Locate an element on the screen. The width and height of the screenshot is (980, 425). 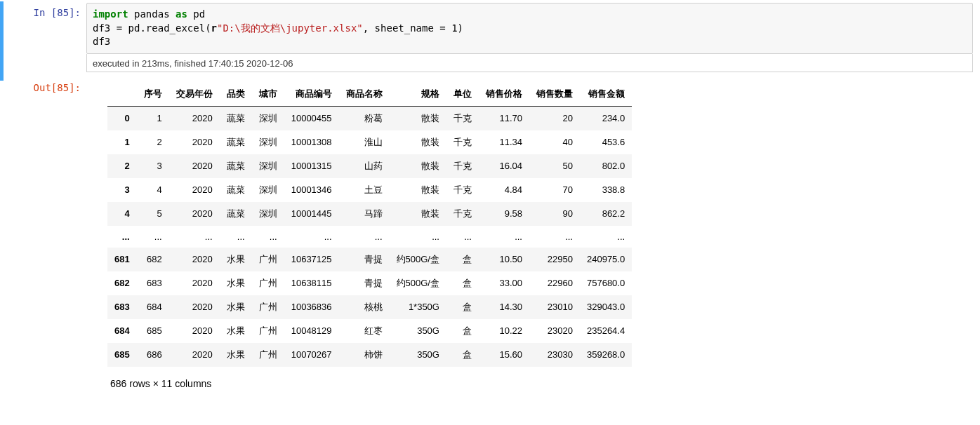
table-cell: 23020 is located at coordinates (555, 331).